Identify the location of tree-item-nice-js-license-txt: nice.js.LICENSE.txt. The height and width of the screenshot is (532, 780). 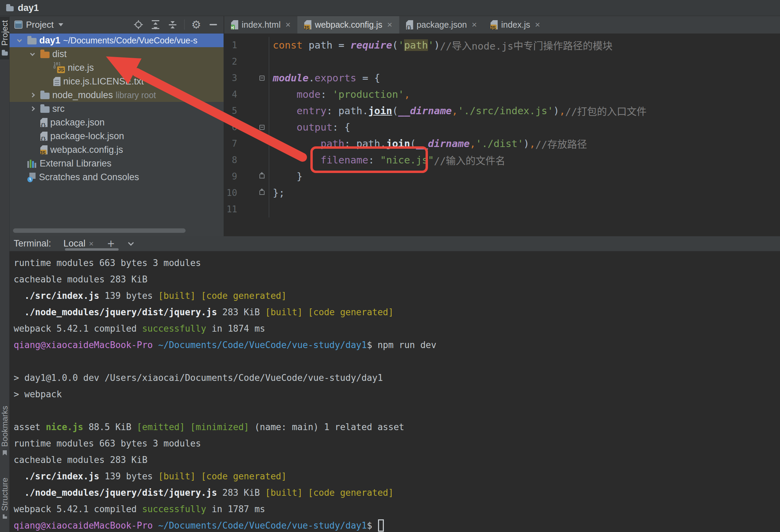
(117, 81).